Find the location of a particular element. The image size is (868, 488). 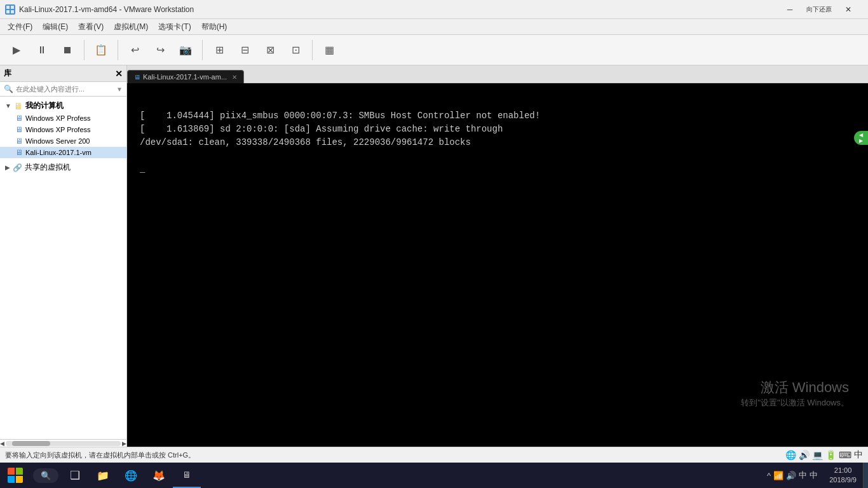

scroll-thumb is located at coordinates (31, 444).